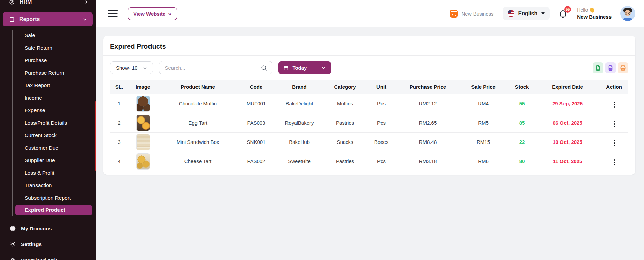 The image size is (644, 260). Describe the element at coordinates (198, 87) in the screenshot. I see `column-header-product-name: Product Name` at that location.